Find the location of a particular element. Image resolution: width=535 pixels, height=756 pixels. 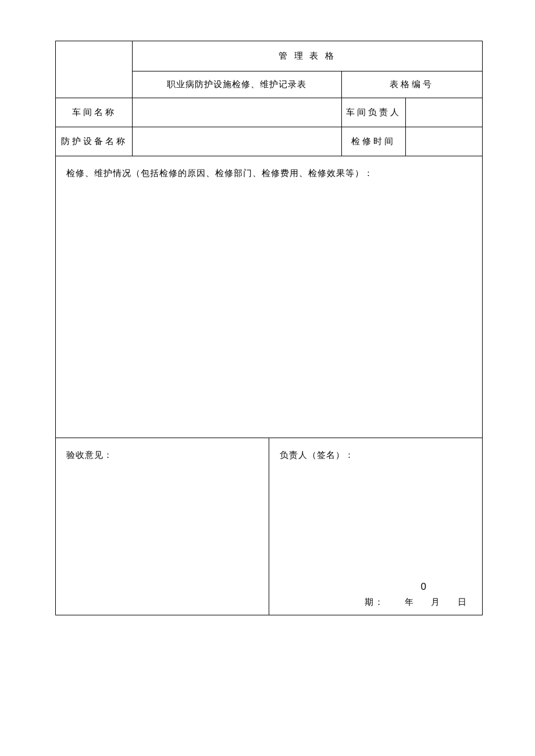

form-title: 管 理 表 格 is located at coordinates (308, 56).